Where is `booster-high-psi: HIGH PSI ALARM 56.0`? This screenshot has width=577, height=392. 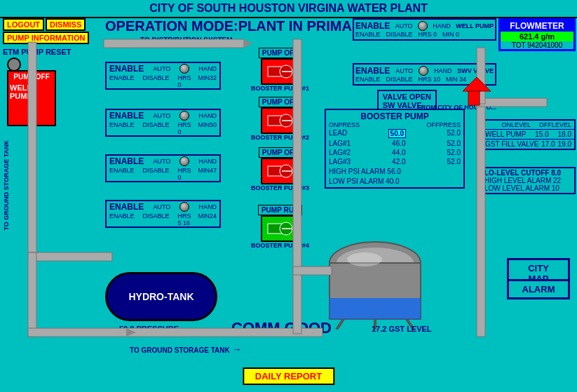
booster-high-psi: HIGH PSI ALARM 56.0 is located at coordinates (395, 171).